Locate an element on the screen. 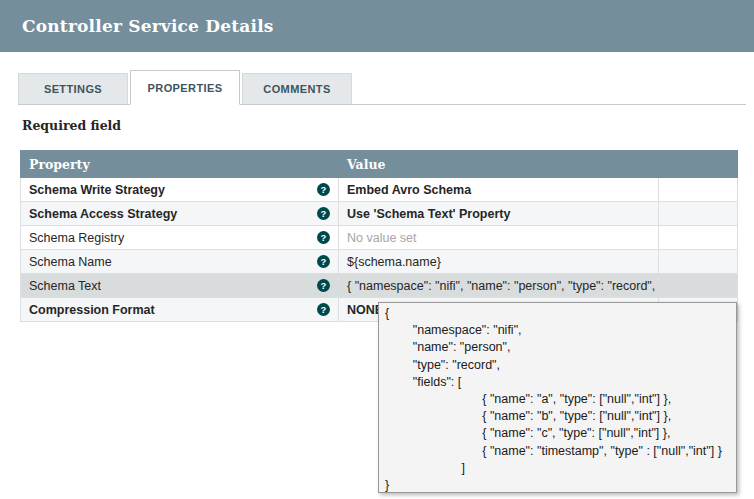 This screenshot has width=754, height=499. property-value: ${schema.name} is located at coordinates (499, 262).